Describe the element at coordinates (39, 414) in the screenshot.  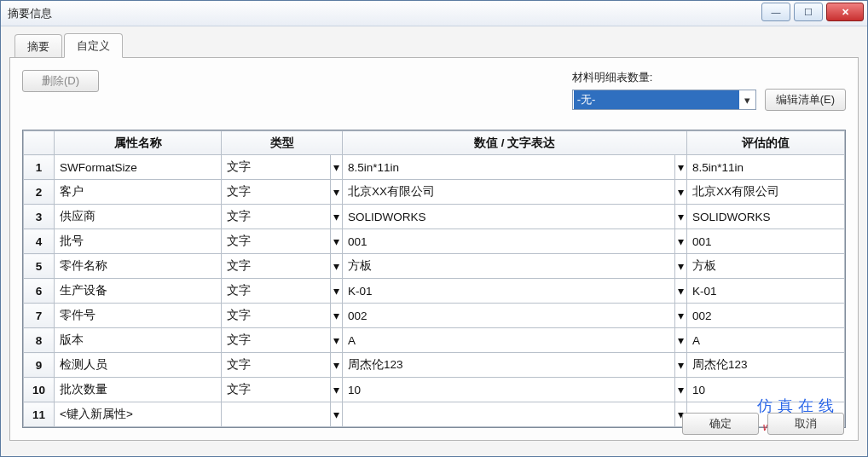
I see `row-number: 11` at that location.